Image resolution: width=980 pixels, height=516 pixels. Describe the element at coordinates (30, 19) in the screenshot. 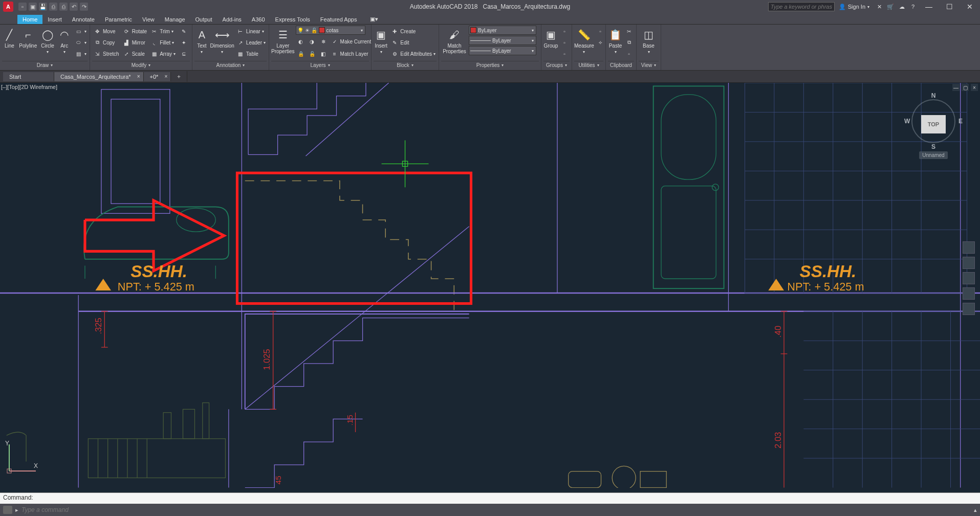

I see `tab-home: Home` at that location.